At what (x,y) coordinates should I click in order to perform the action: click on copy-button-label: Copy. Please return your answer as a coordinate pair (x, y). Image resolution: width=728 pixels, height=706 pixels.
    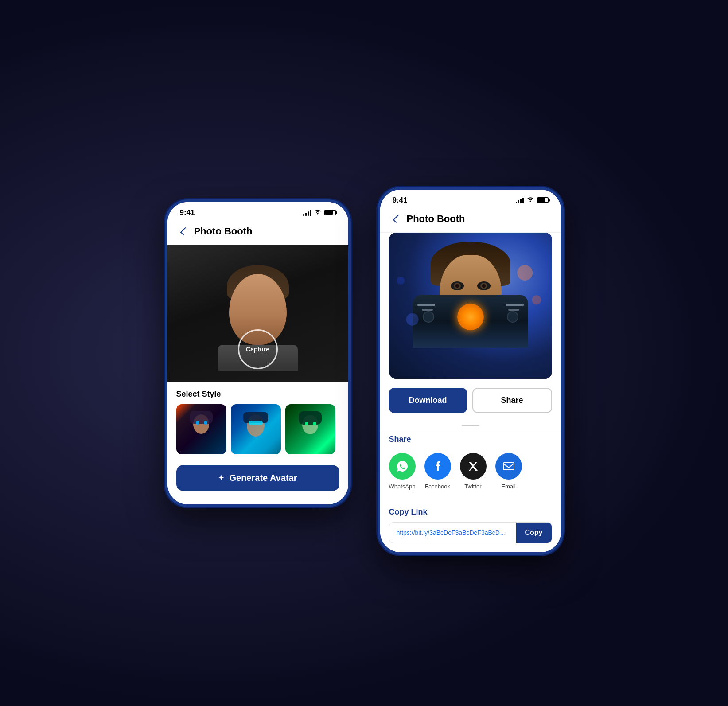
    Looking at the image, I should click on (534, 533).